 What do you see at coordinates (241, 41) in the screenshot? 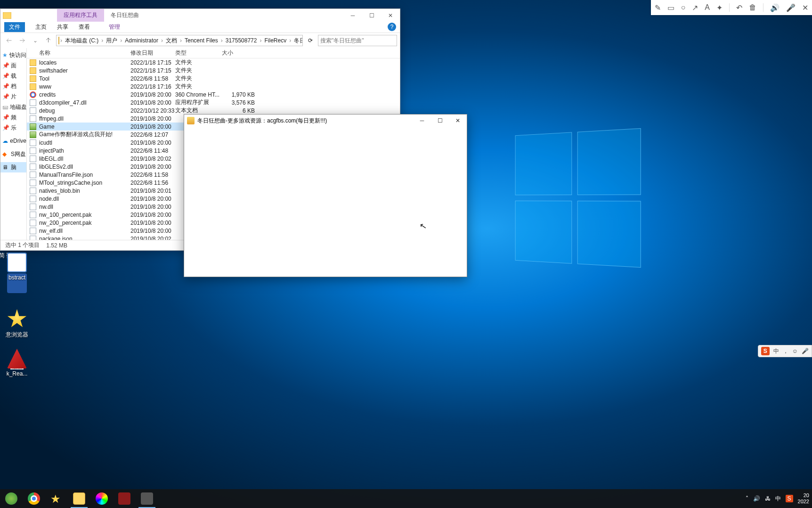
I see `crumb-qq: 3175508772` at bounding box center [241, 41].